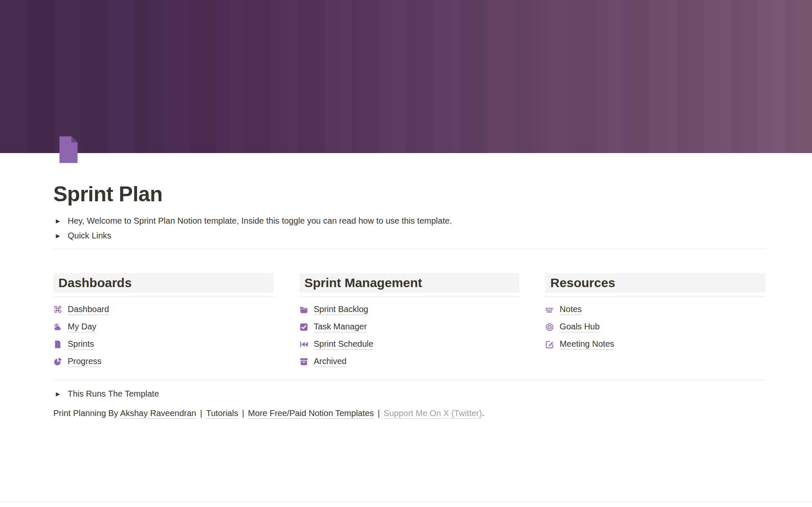  Describe the element at coordinates (579, 327) in the screenshot. I see `page-link: Goals Hub` at that location.